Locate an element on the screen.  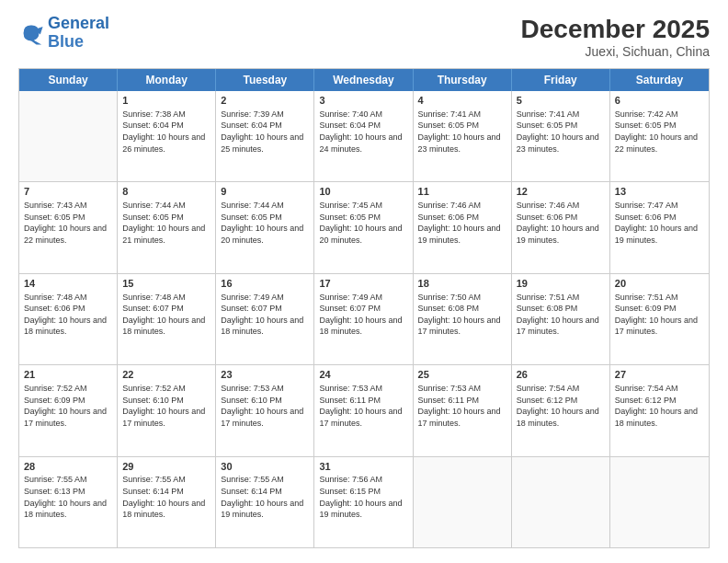
header-day-friday: Friday is located at coordinates (561, 80).